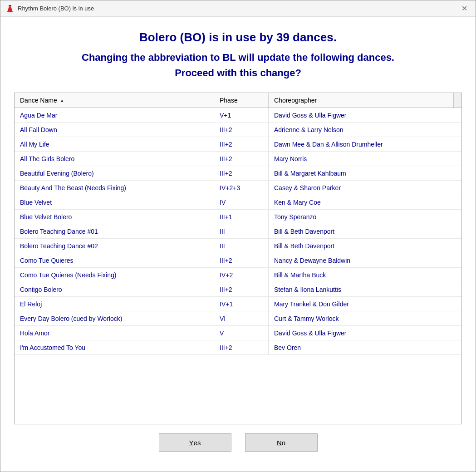 This screenshot has width=476, height=472. What do you see at coordinates (114, 130) in the screenshot?
I see `cell-dance-name: All Fall Down` at bounding box center [114, 130].